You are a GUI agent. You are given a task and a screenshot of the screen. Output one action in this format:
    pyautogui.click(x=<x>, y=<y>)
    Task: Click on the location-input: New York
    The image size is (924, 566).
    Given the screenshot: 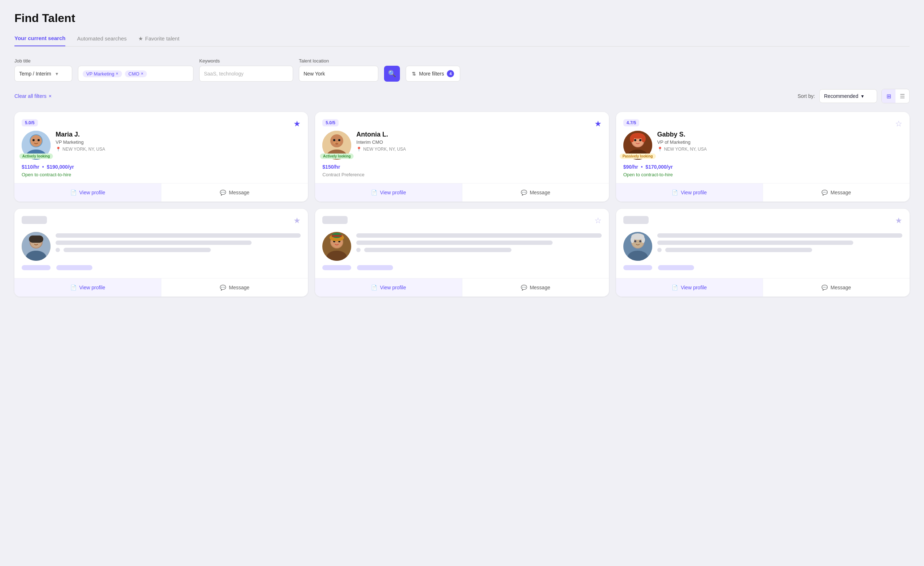 What is the action you would take?
    pyautogui.click(x=339, y=74)
    